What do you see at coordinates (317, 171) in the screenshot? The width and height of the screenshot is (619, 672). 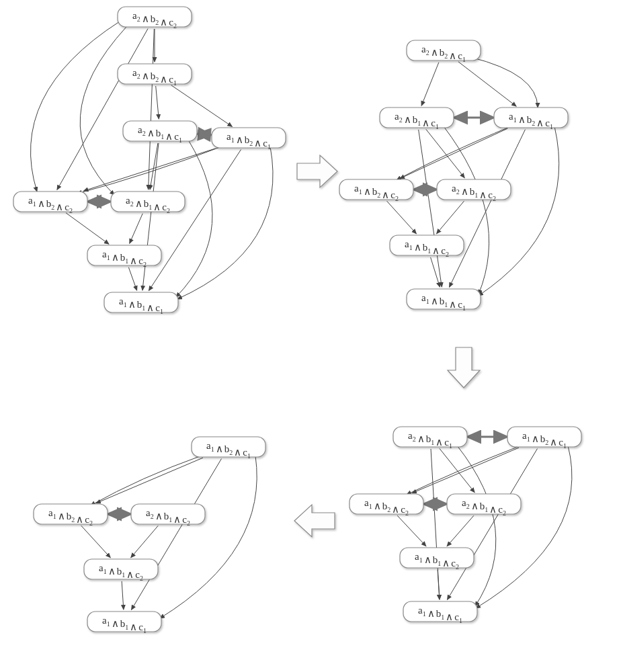 I see `transition-arrow-right` at bounding box center [317, 171].